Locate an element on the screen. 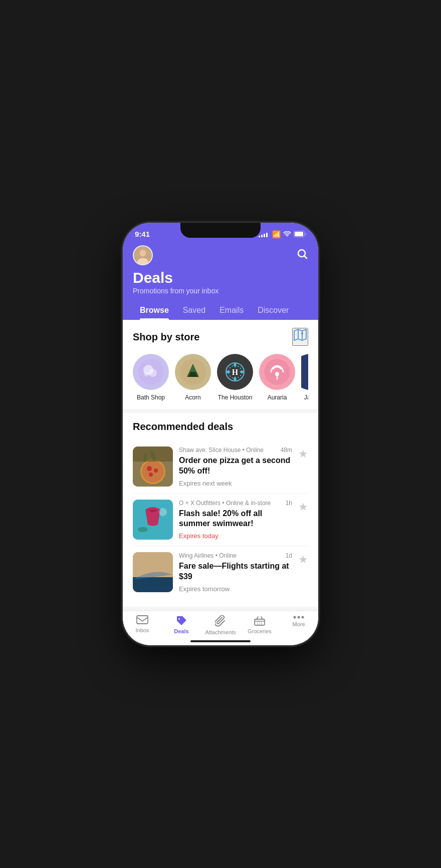 The width and height of the screenshot is (441, 868). nav-more: More is located at coordinates (299, 625).